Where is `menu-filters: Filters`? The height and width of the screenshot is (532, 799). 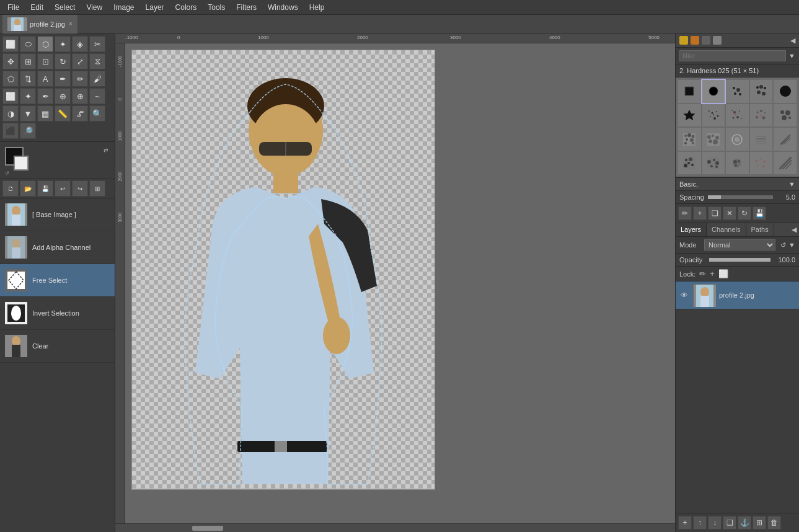
menu-filters: Filters is located at coordinates (247, 7).